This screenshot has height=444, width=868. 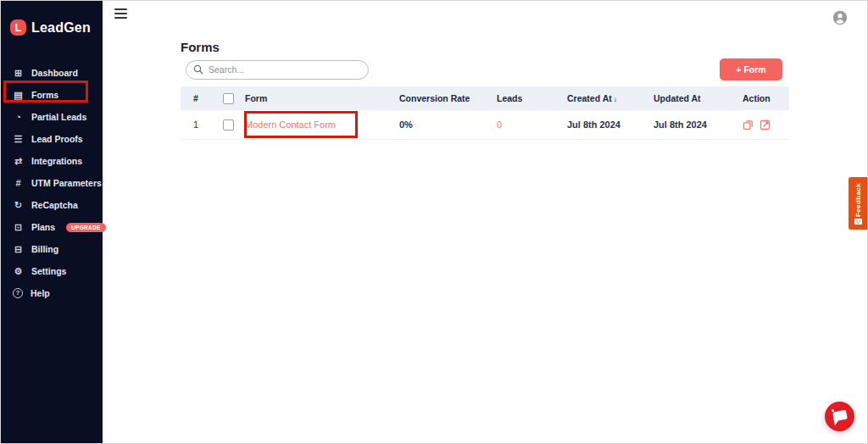 I want to click on column-header-created-at: Created At↓, so click(x=610, y=98).